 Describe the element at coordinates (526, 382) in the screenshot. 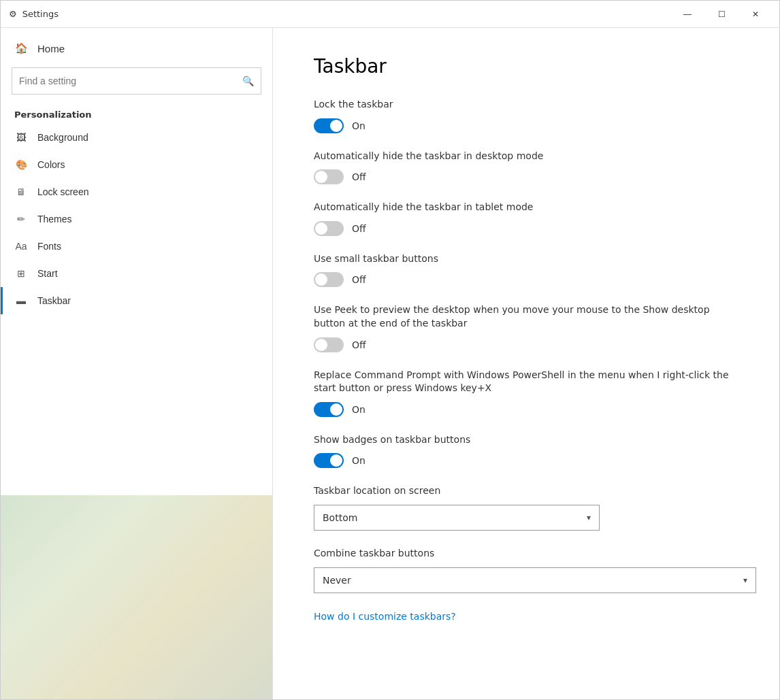

I see `replace-cmd-label: Replace Command Prompt with Windows Powe…` at that location.